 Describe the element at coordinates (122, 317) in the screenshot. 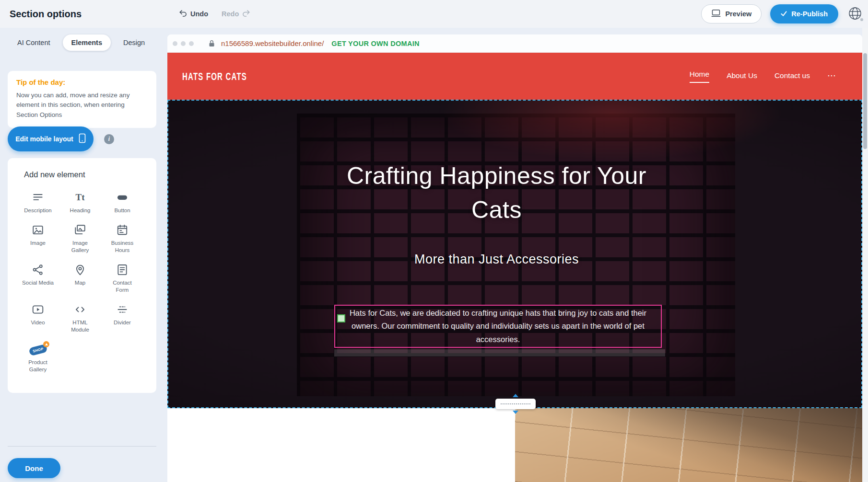

I see `element-divider: Divider` at that location.